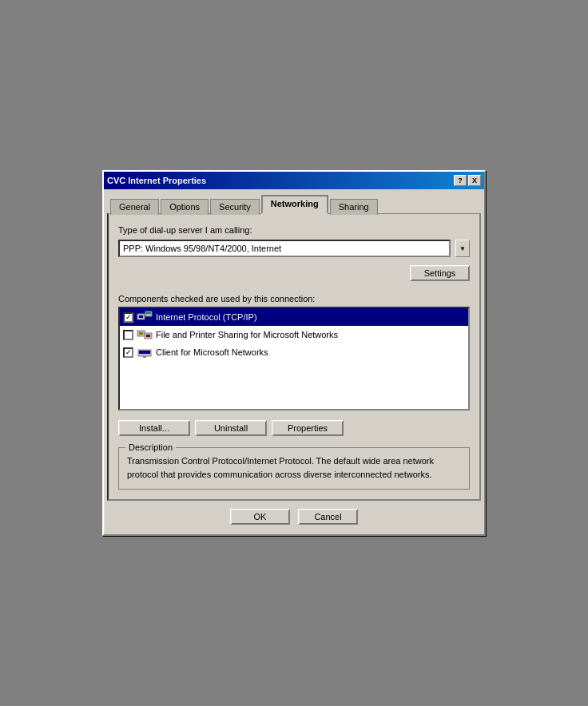 Image resolution: width=588 pixels, height=706 pixels. Describe the element at coordinates (294, 359) in the screenshot. I see `components-list: ✓ Internet Protocol (TCP/IP)` at that location.